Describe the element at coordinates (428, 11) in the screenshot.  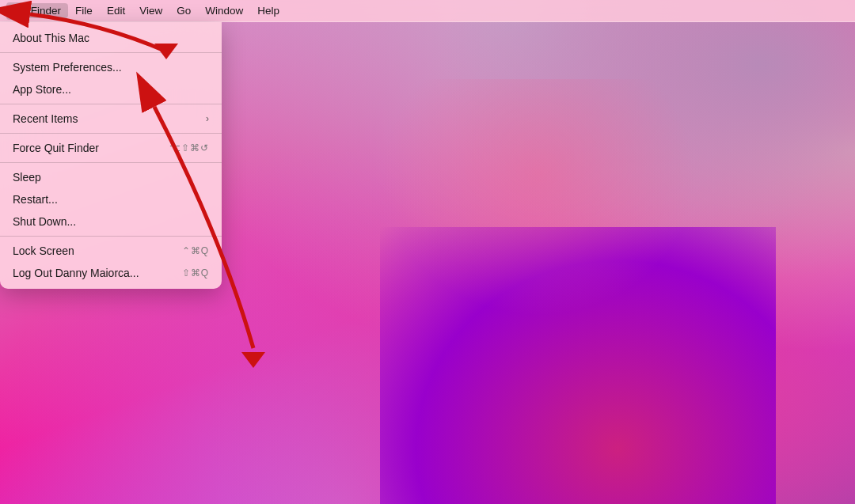
I see `menubar:  Finder File Edit View Go Window Help` at that location.